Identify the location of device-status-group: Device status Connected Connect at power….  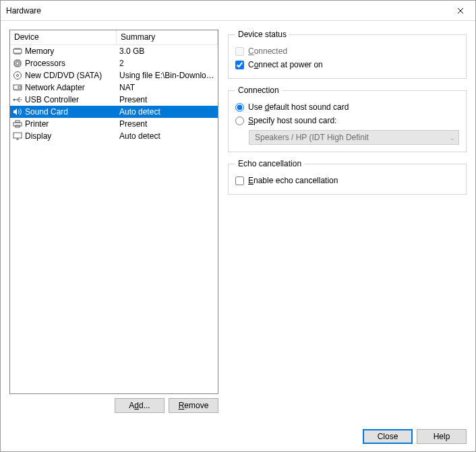
(347, 54).